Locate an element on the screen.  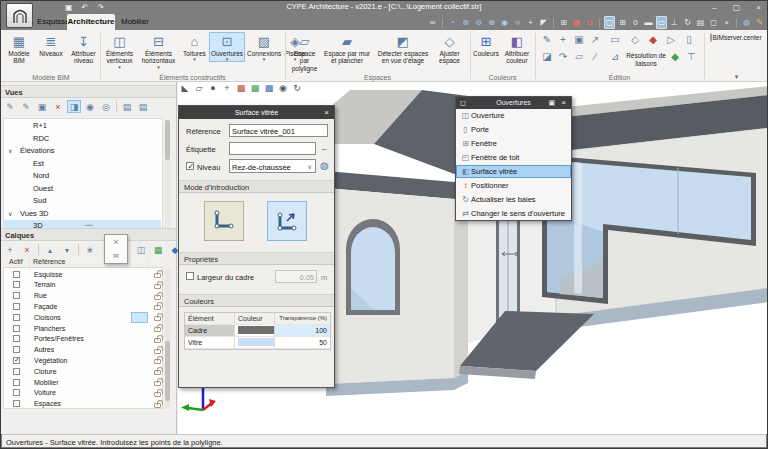
etiquette-input is located at coordinates (272, 148).